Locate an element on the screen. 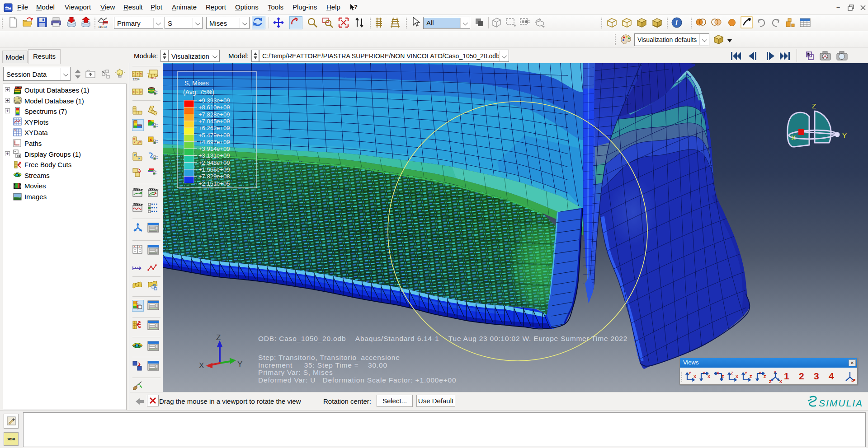 Image resolution: width=868 pixels, height=448 pixels. svg-text: i is located at coordinates (676, 23).